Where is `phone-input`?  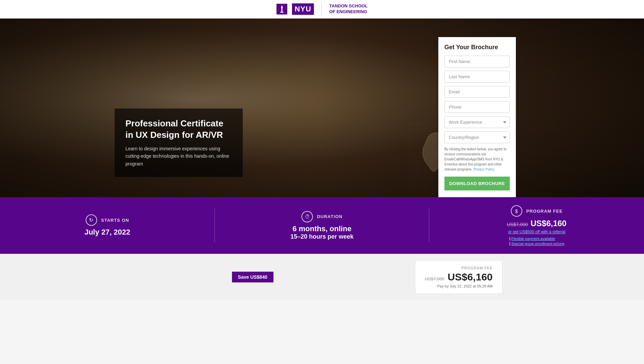
phone-input is located at coordinates (477, 107).